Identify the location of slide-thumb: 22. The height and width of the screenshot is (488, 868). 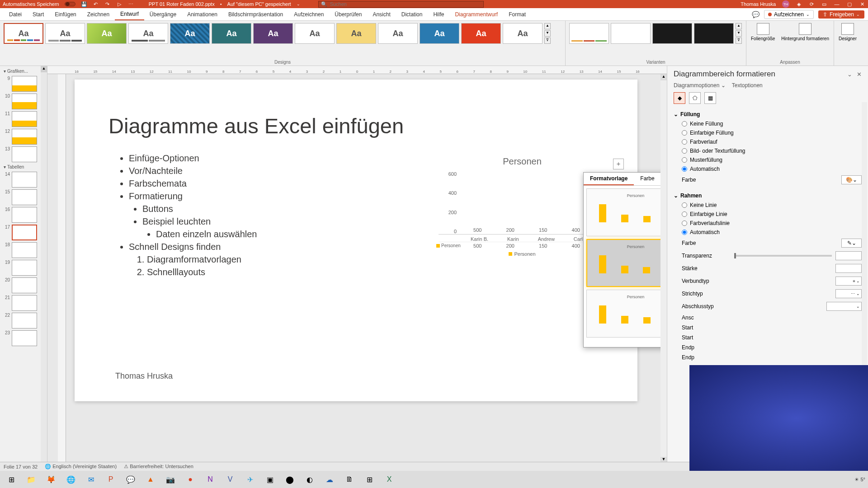
(24, 321).